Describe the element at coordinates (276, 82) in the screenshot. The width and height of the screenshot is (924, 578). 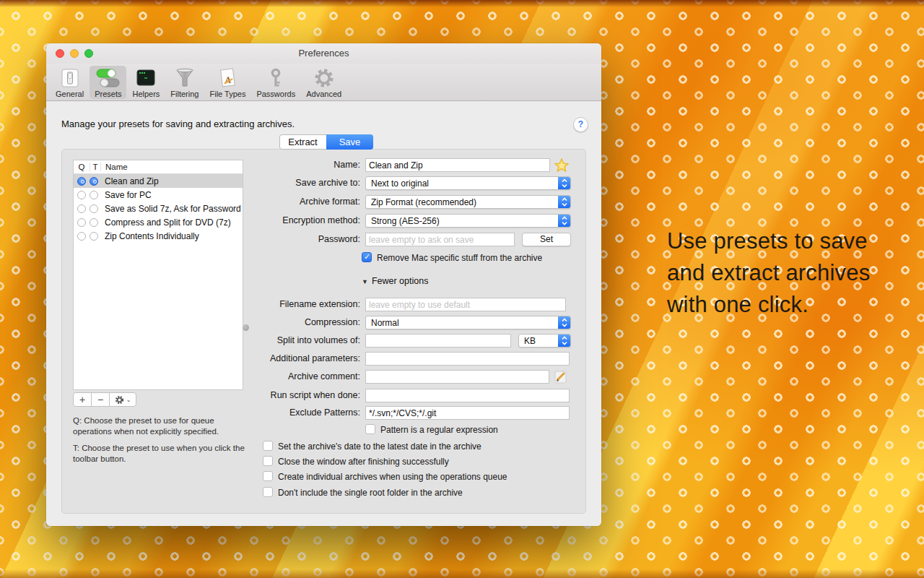
I see `toolbar-item-passwords: Passwords` at that location.